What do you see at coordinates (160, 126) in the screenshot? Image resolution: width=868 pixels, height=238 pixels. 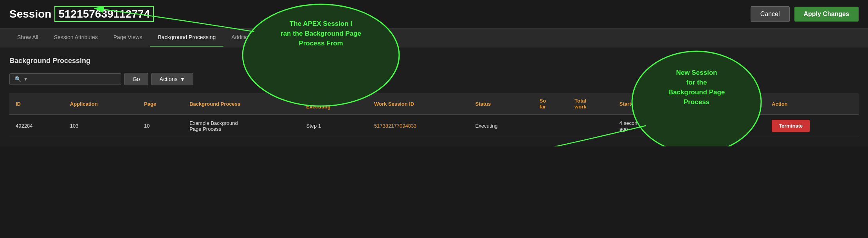 I see `cell-page: 10` at bounding box center [160, 126].